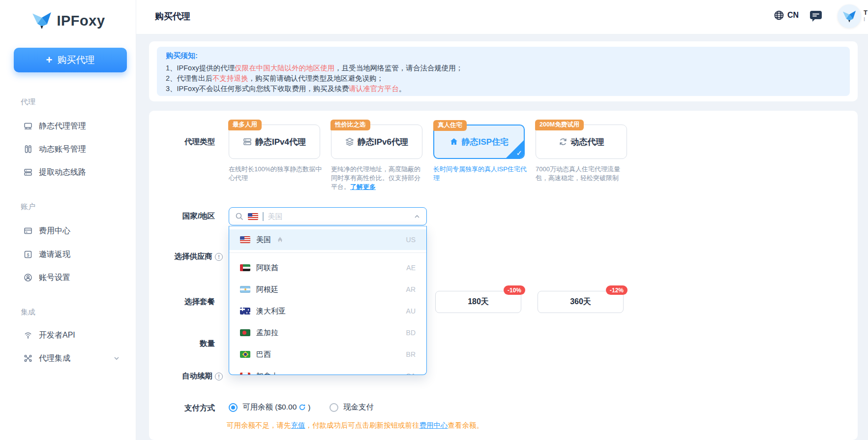 This screenshot has height=440, width=868. Describe the element at coordinates (81, 21) in the screenshot. I see `brand-name: IPFoxy` at that location.